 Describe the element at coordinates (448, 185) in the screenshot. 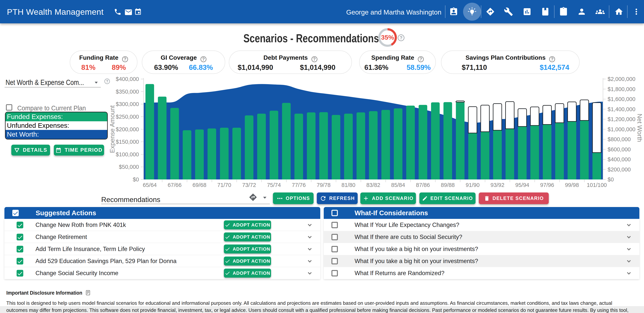

I see `svg-text: 89/88` at that location.